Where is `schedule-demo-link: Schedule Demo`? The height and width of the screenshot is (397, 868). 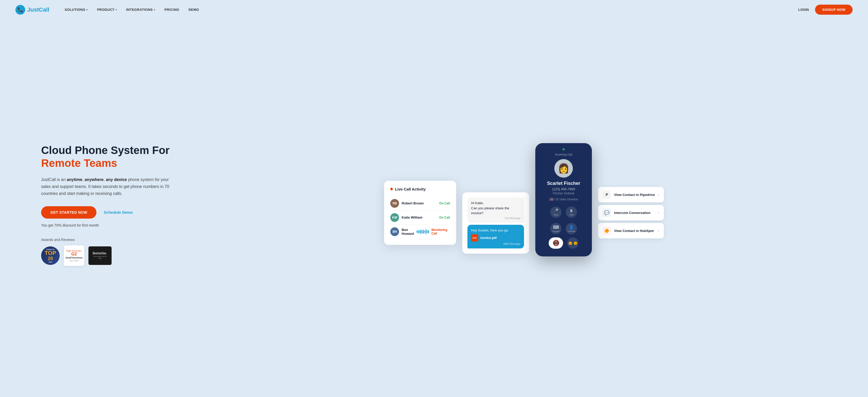
schedule-demo-link: Schedule Demo is located at coordinates (118, 212).